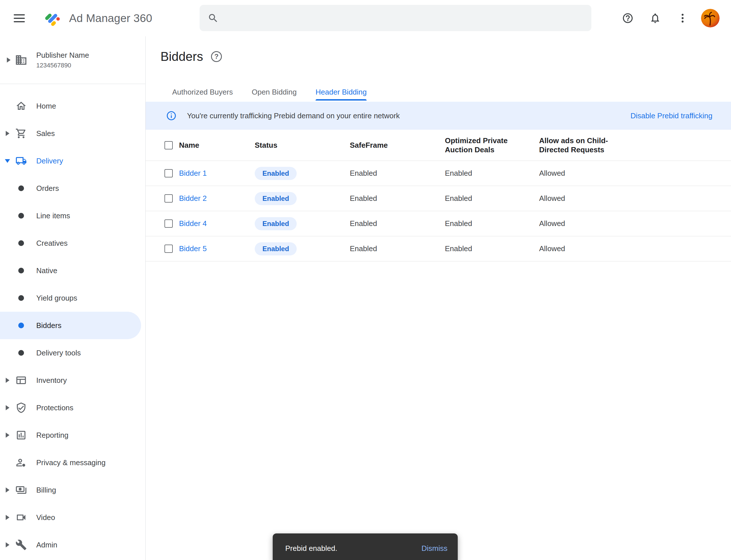  I want to click on sidebar-item-yield-groups: Yield groups, so click(73, 298).